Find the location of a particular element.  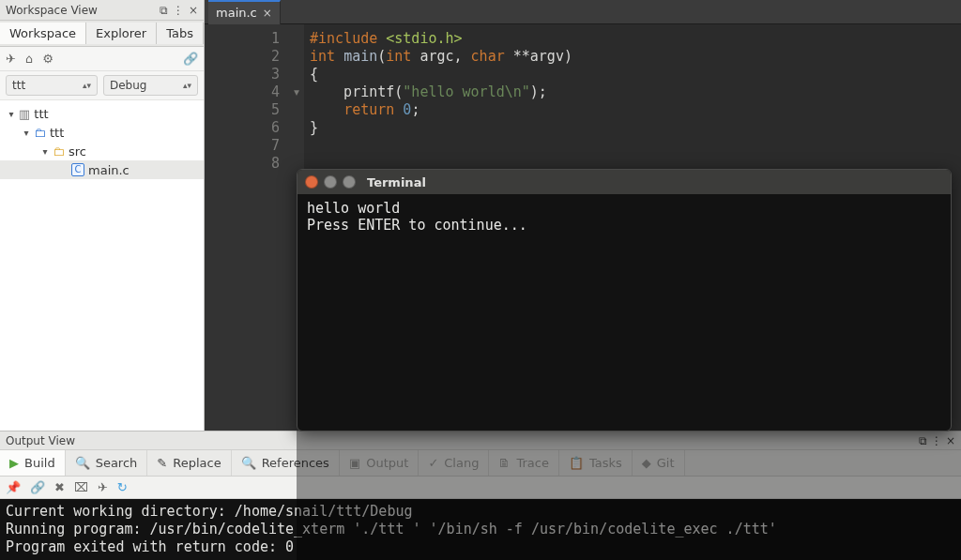

tree-node-ttt: ▾▥ttt is located at coordinates (101, 114).